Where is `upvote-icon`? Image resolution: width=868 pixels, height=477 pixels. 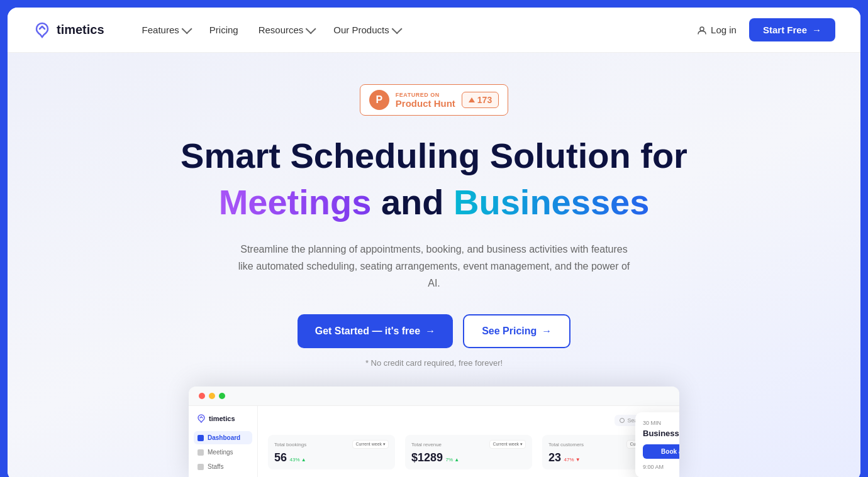 upvote-icon is located at coordinates (472, 100).